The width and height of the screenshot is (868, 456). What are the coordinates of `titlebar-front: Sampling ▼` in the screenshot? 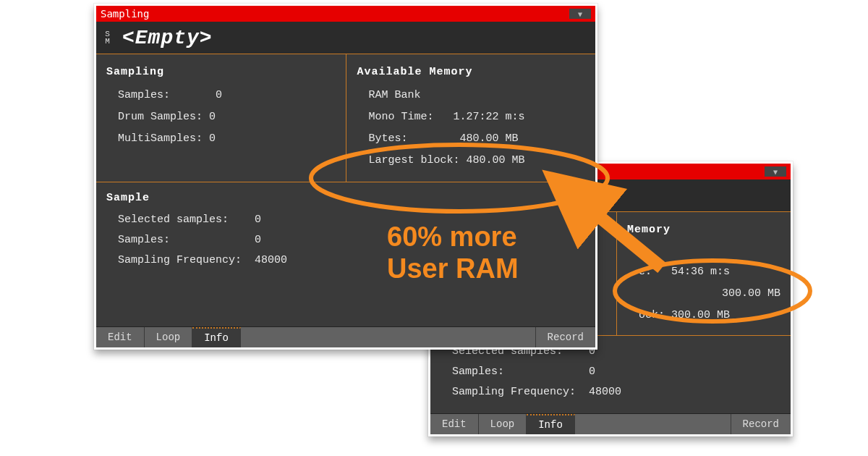 It's located at (346, 14).